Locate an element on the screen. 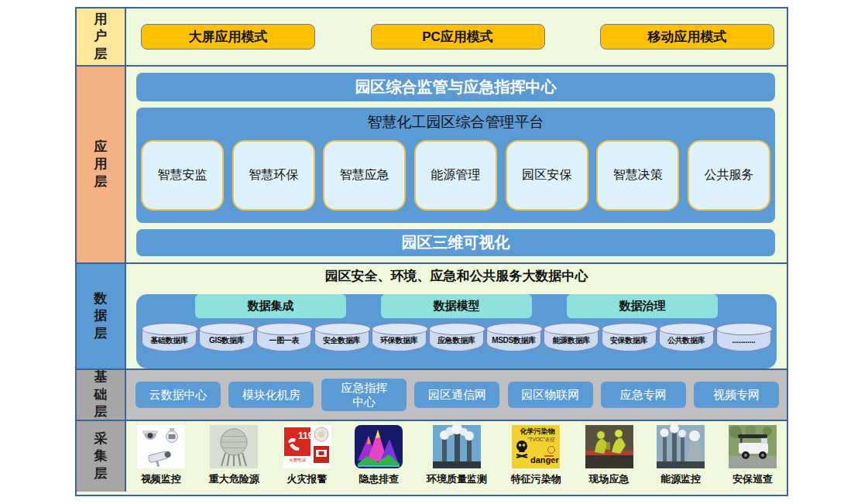  db-environment: 环保数据库 is located at coordinates (400, 340).